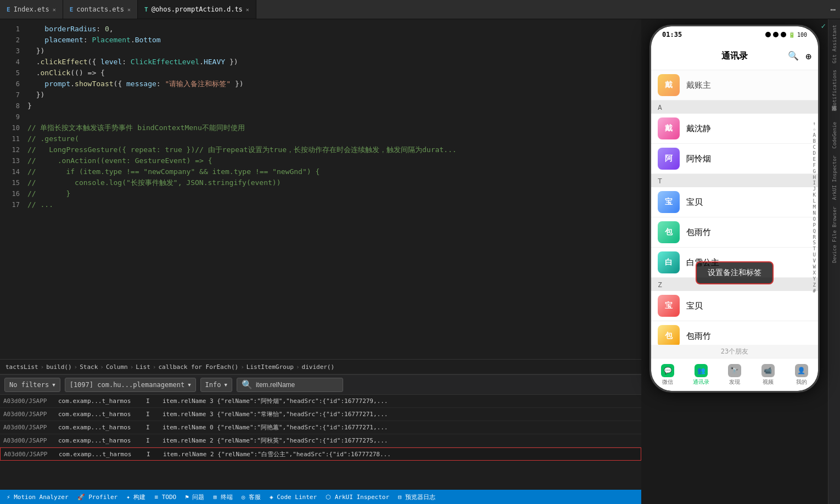  Describe the element at coordinates (802, 375) in the screenshot. I see `bottom-nav-me: 👤 我的` at that location.